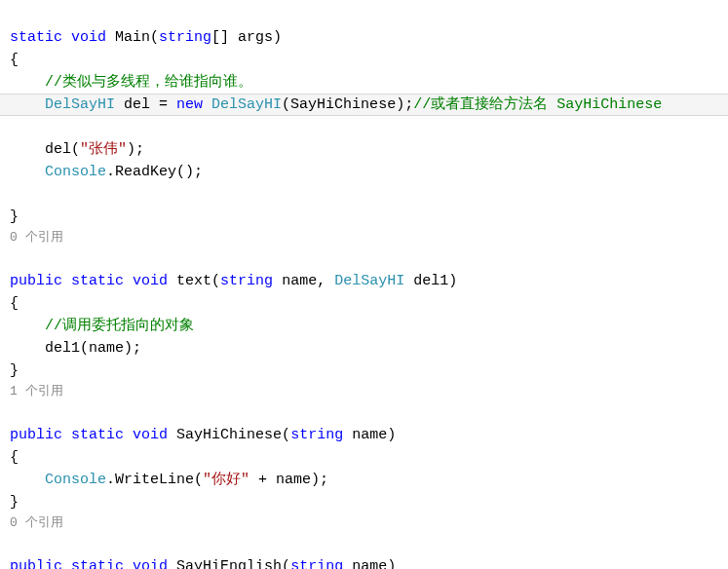 This screenshot has width=728, height=569. Describe the element at coordinates (364, 105) in the screenshot. I see `code-line-highlighted: DelSayHI del = new DelSayHI(SayHiChinese…` at that location.